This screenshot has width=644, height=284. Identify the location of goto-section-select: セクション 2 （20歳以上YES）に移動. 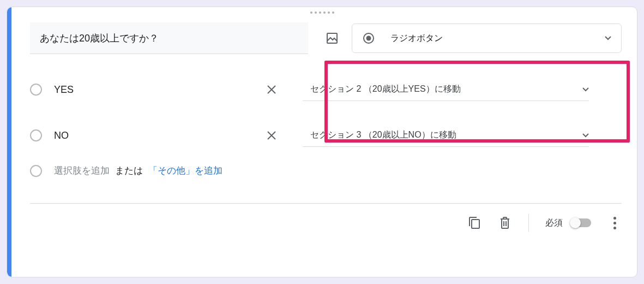
(446, 90).